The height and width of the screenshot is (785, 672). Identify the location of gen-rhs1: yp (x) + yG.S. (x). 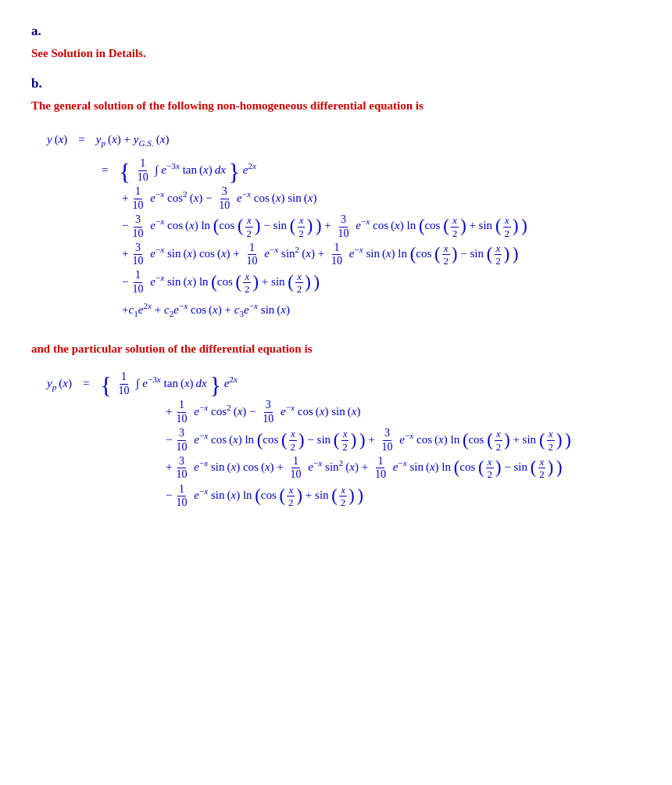
(133, 140).